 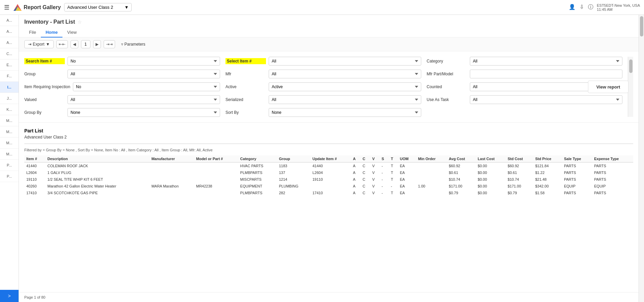 What do you see at coordinates (68, 7) in the screenshot?
I see `topbar-left: ☰ Report Gallery Advanced User Class 2 ▼` at bounding box center [68, 7].